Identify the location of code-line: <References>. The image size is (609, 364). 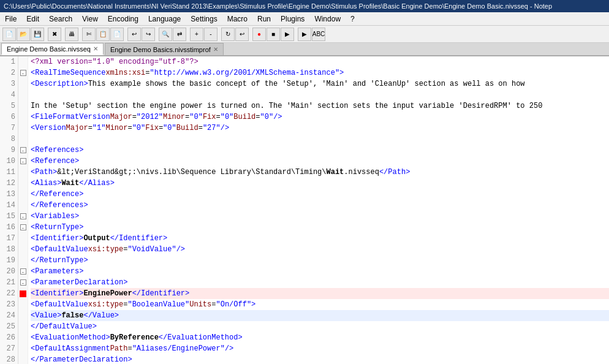
(320, 150).